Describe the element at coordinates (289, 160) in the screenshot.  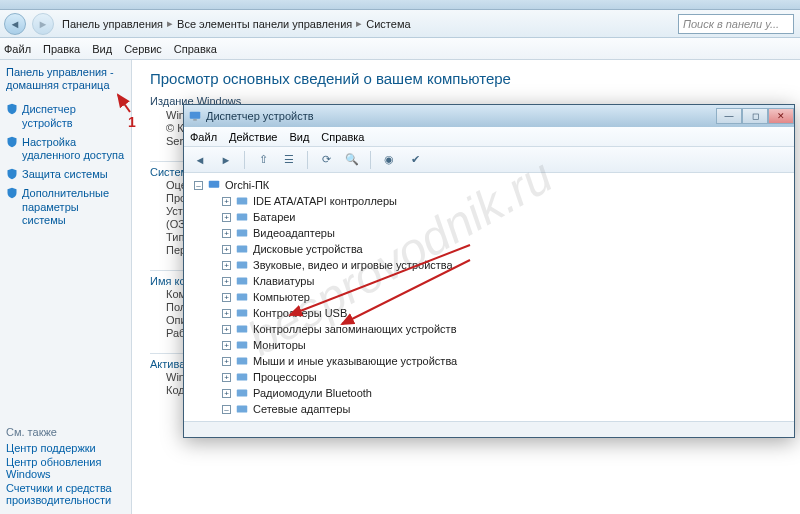
I see `properties-icon: ☰` at that location.